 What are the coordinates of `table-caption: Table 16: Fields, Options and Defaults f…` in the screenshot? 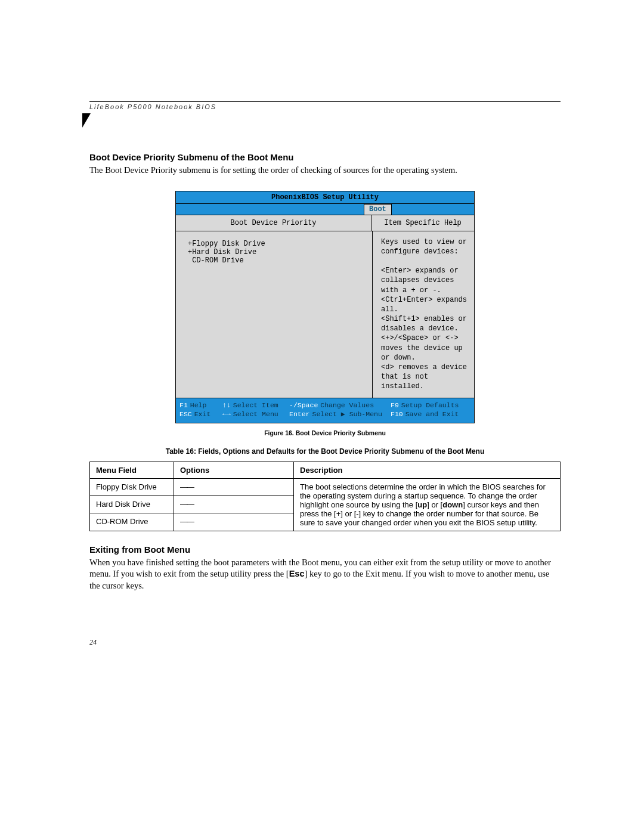 It's located at (325, 451).